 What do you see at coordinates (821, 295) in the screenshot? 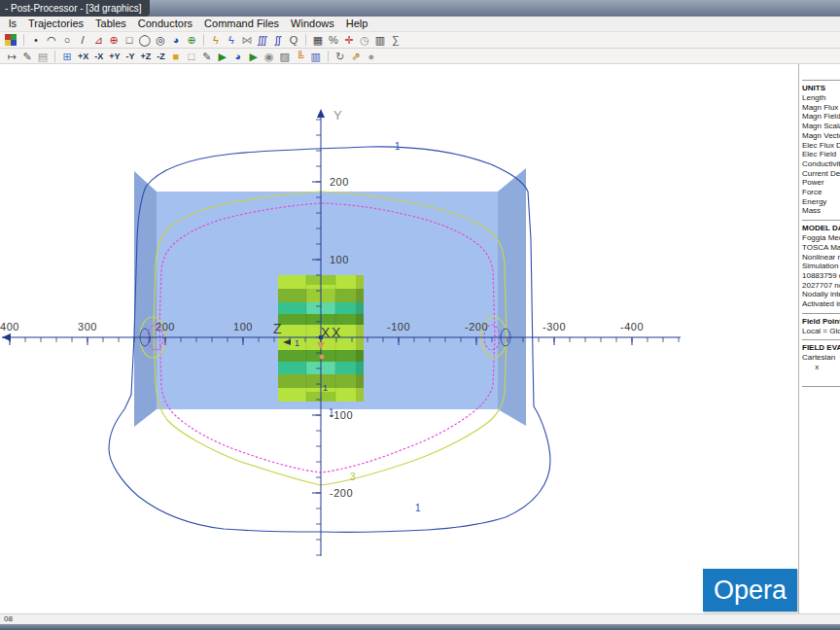
I see `panel-item: Nodally inter` at bounding box center [821, 295].